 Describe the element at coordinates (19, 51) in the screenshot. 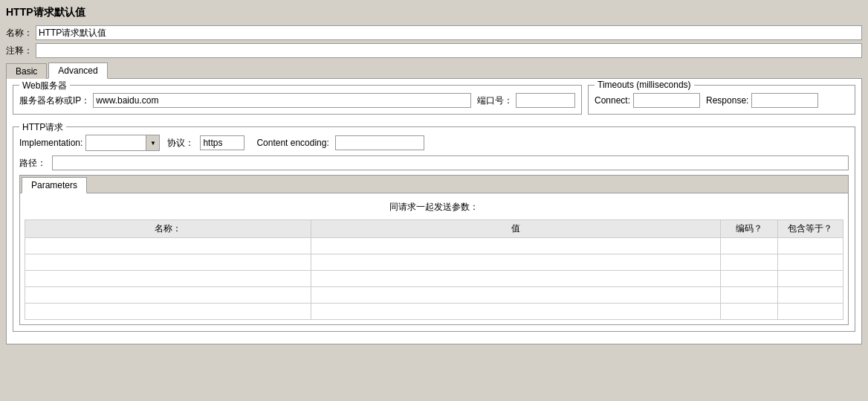

I see `comment-label: 注释：` at that location.